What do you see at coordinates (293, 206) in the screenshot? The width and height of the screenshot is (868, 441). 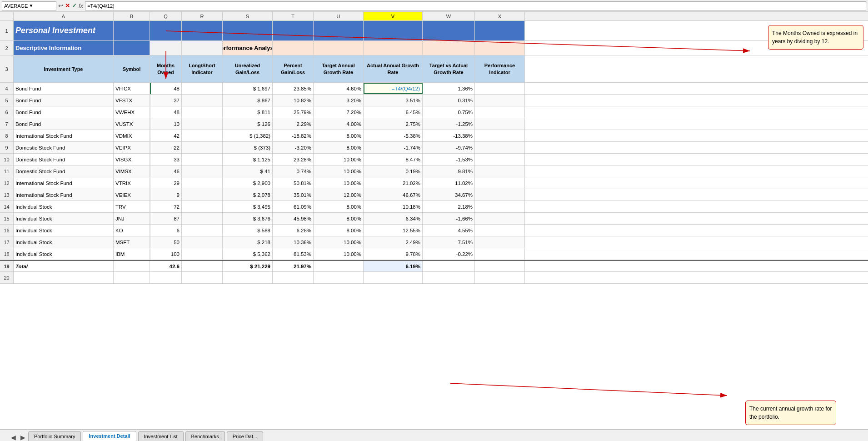 I see `cell-t14: 61.09%` at bounding box center [293, 206].